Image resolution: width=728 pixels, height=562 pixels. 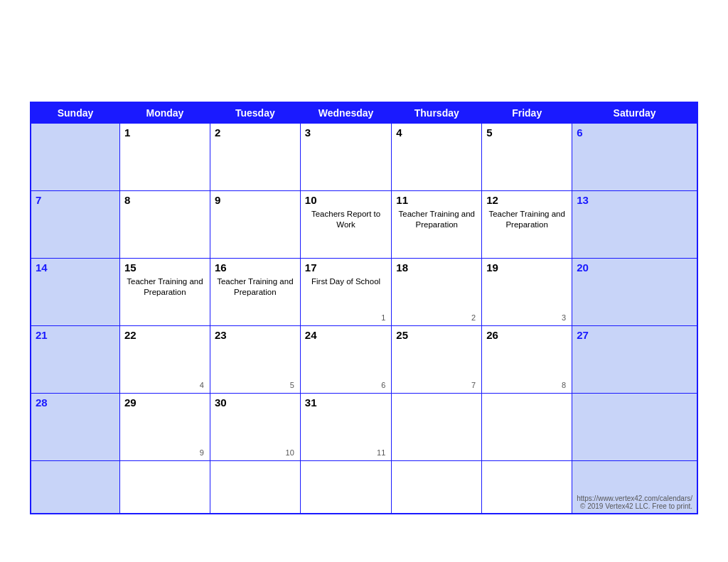 I want to click on day-number: 1, so click(x=165, y=132).